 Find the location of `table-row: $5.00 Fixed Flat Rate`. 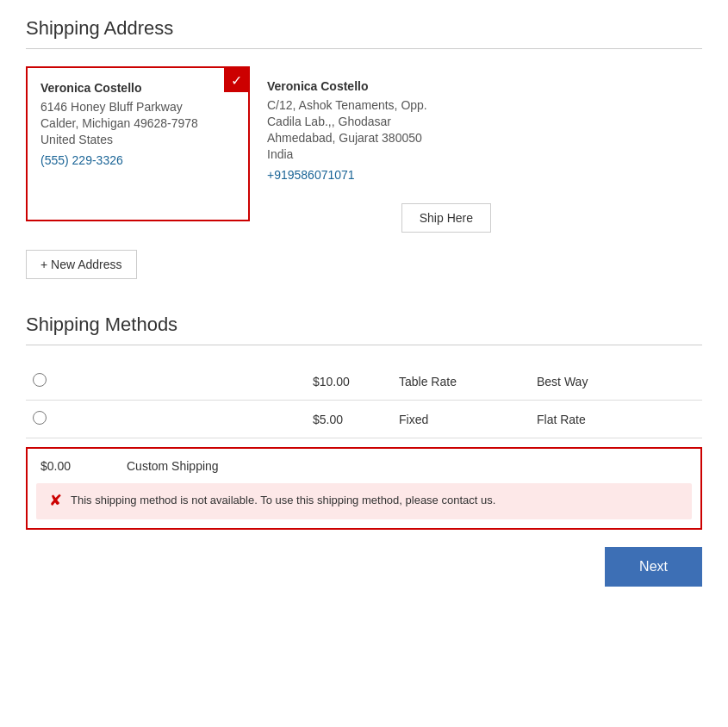

table-row: $5.00 Fixed Flat Rate is located at coordinates (364, 419).